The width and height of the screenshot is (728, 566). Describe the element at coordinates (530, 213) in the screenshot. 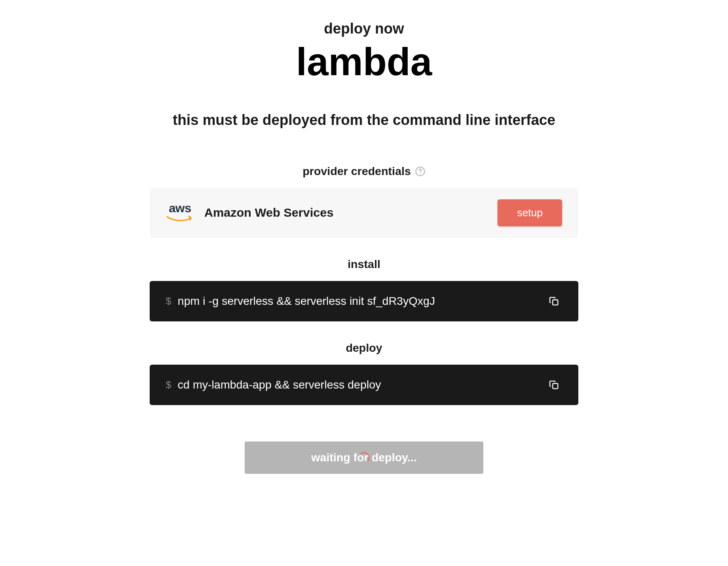

I see `setup-button: setup` at that location.